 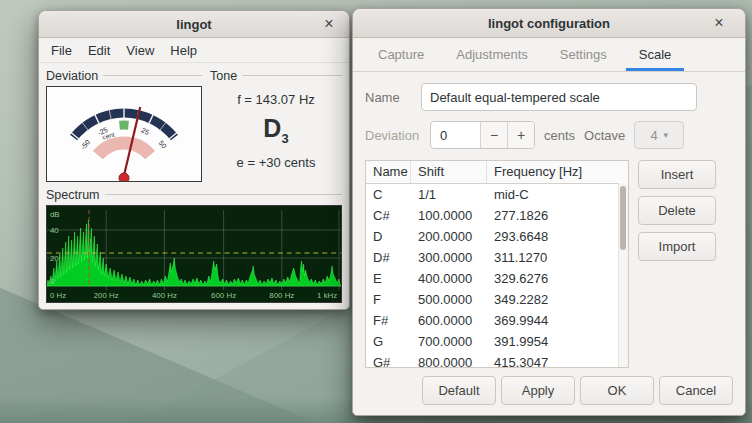 I want to click on ok-button: OK, so click(x=617, y=390).